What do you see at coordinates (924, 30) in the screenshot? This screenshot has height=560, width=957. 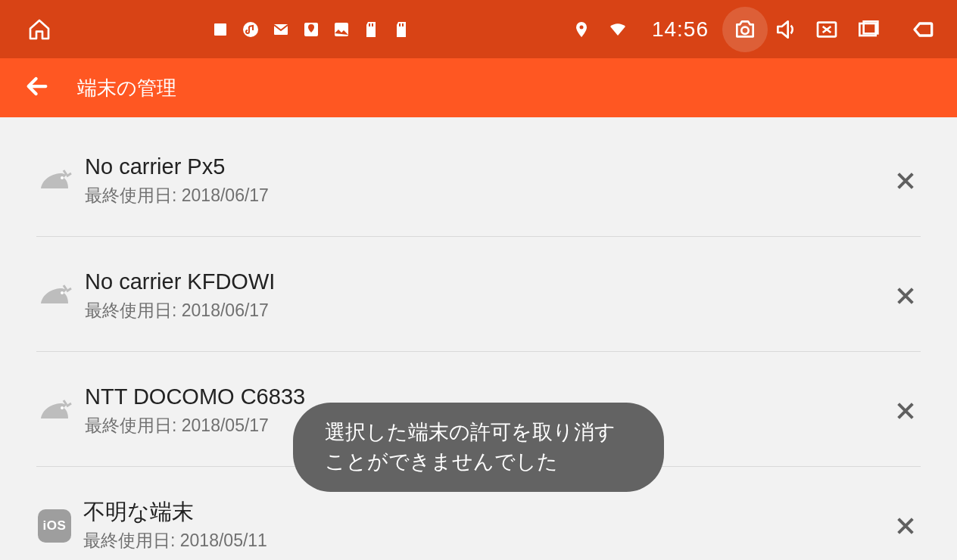 I see `back-system-icon` at bounding box center [924, 30].